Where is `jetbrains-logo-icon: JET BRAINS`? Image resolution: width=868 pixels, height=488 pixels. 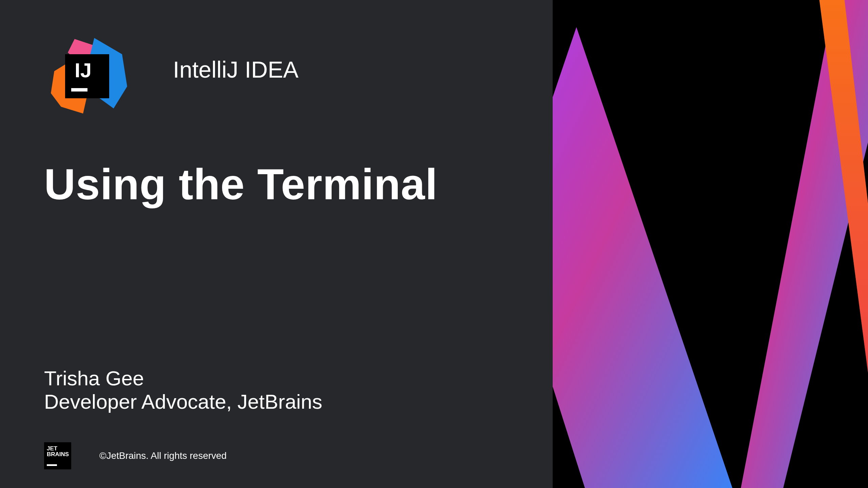
jetbrains-logo-icon: JET BRAINS is located at coordinates (58, 456).